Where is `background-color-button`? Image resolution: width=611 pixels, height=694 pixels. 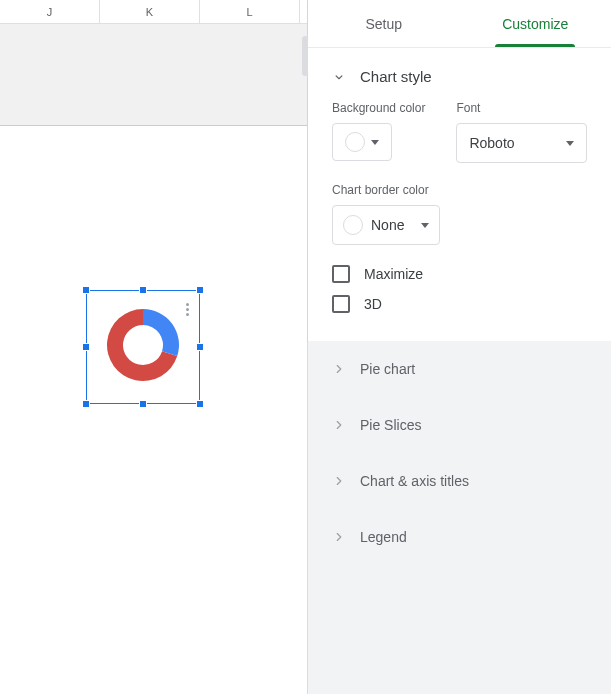
background-color-button is located at coordinates (362, 142).